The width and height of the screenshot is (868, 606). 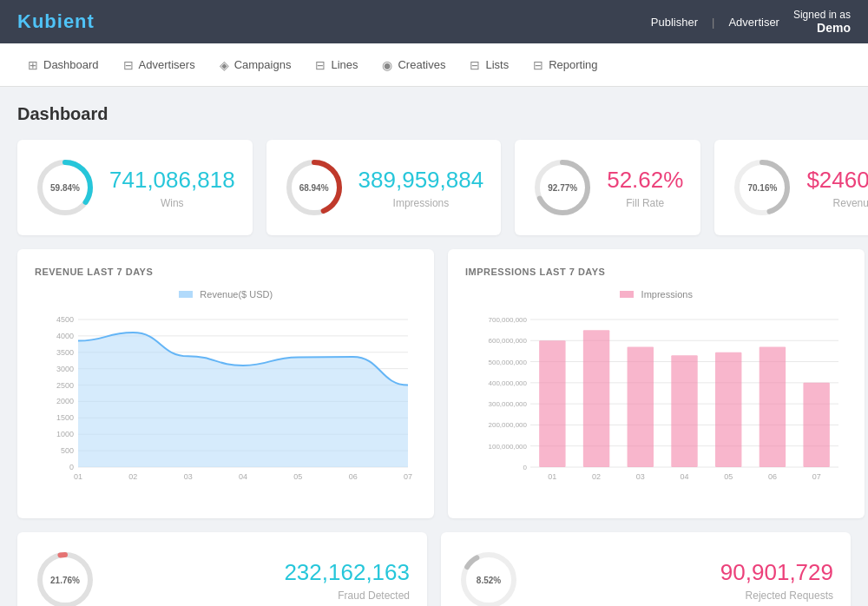 What do you see at coordinates (777, 596) in the screenshot?
I see `bottom-stat-label-rejected: Rejected Requests` at bounding box center [777, 596].